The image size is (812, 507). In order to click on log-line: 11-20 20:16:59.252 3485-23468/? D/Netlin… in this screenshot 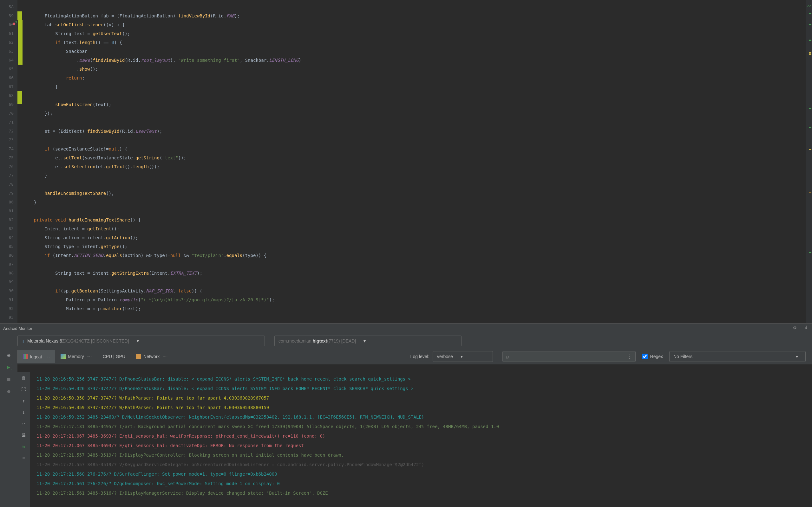, I will do `click(421, 417)`.